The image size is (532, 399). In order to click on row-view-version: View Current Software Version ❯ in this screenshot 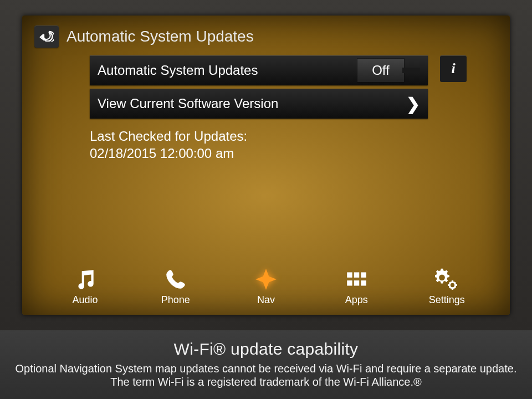, I will do `click(259, 104)`.